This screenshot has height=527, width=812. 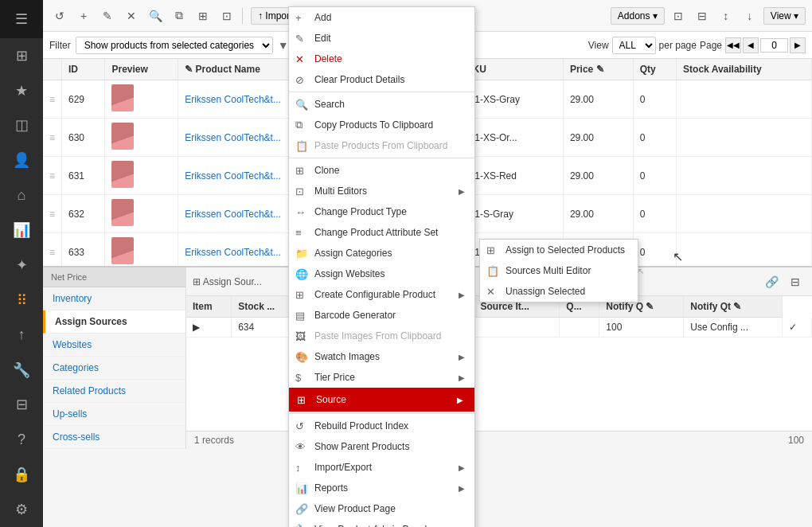 I want to click on menu-item-import-export: ↕ Import/Export ▶, so click(x=382, y=467).